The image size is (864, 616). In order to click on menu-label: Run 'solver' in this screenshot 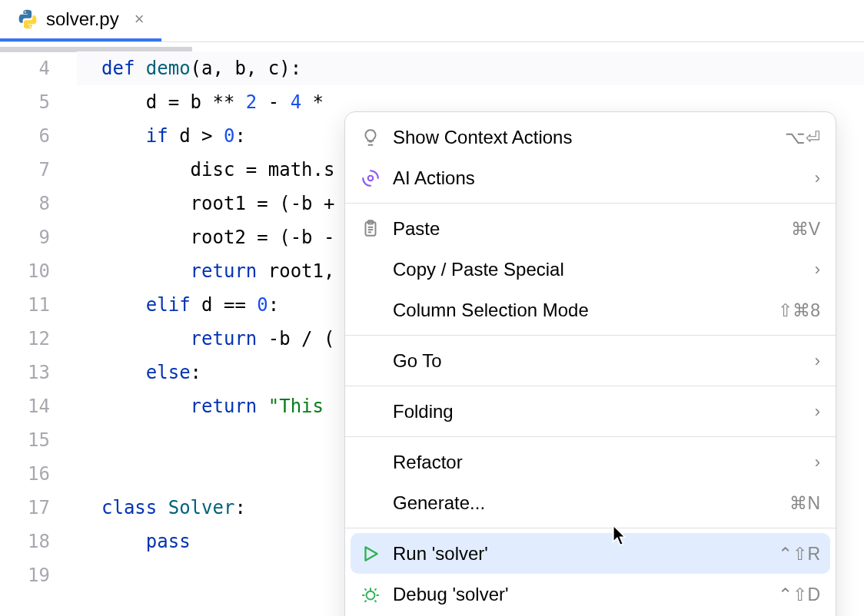, I will do `click(580, 554)`.